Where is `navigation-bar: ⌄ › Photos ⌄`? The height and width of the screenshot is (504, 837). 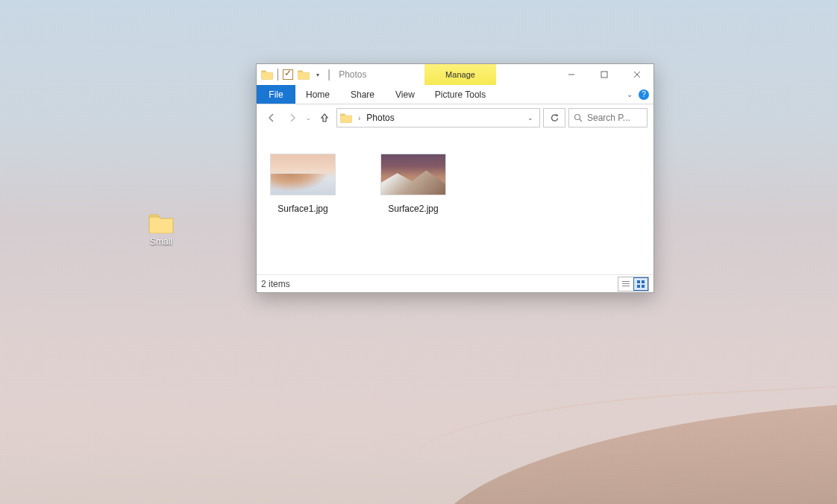
navigation-bar: ⌄ › Photos ⌄ is located at coordinates (455, 118).